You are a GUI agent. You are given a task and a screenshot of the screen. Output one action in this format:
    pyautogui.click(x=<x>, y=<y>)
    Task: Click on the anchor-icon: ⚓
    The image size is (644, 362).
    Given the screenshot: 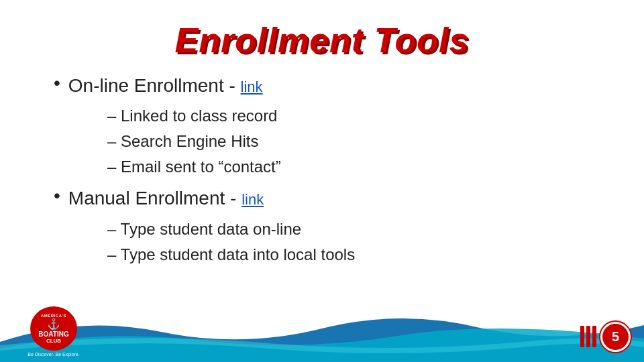 What is the action you would take?
    pyautogui.click(x=54, y=324)
    